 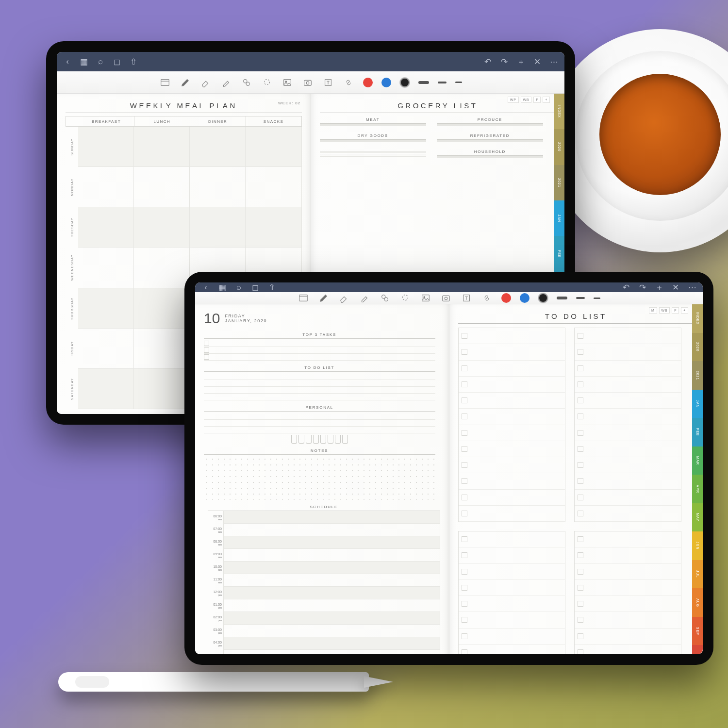 I want to click on side-tab: 2021, so click(x=559, y=182).